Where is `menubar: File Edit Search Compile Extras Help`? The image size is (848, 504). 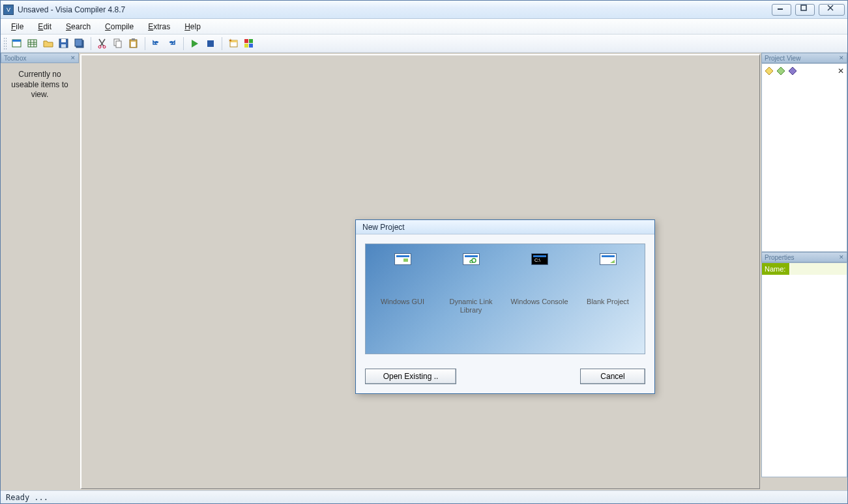 menubar: File Edit Search Compile Extras Help is located at coordinates (424, 27).